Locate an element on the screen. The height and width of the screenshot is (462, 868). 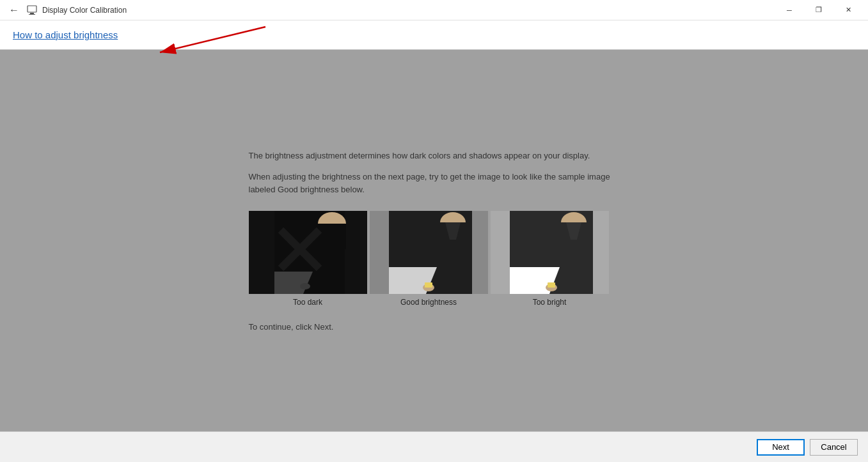
good-brightness-label: Good brightness is located at coordinates (429, 302).